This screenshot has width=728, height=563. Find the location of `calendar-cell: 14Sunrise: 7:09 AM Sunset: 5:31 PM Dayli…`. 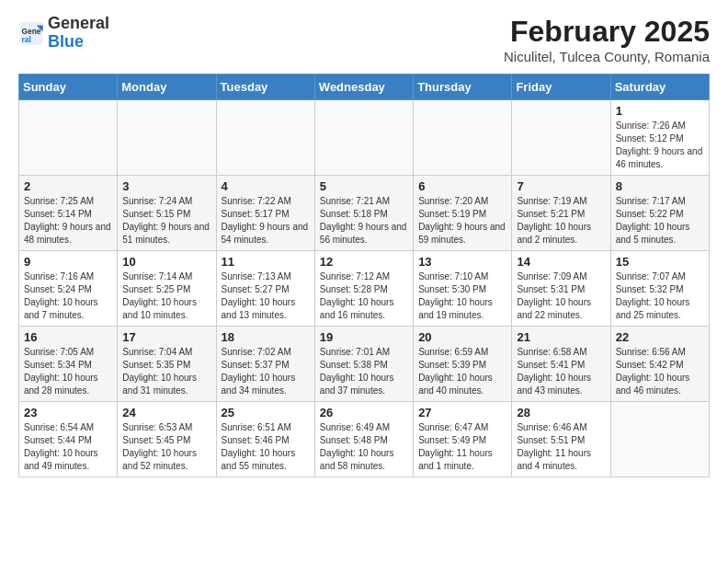

calendar-cell: 14Sunrise: 7:09 AM Sunset: 5:31 PM Dayli… is located at coordinates (561, 289).